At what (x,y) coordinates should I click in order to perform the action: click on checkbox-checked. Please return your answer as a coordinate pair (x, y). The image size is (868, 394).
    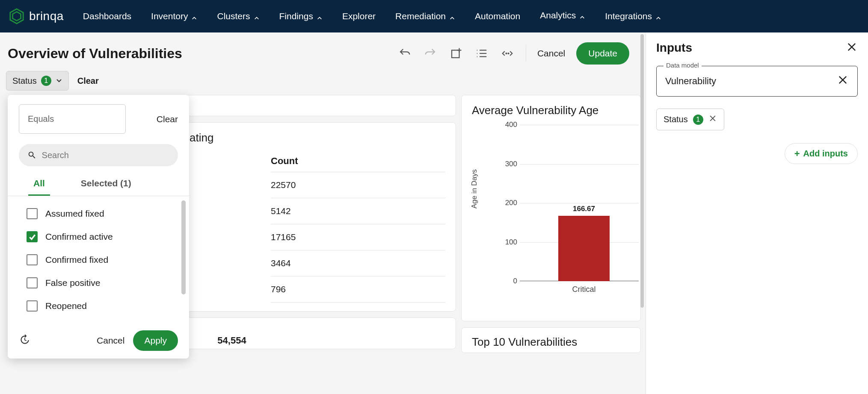
    Looking at the image, I should click on (32, 237).